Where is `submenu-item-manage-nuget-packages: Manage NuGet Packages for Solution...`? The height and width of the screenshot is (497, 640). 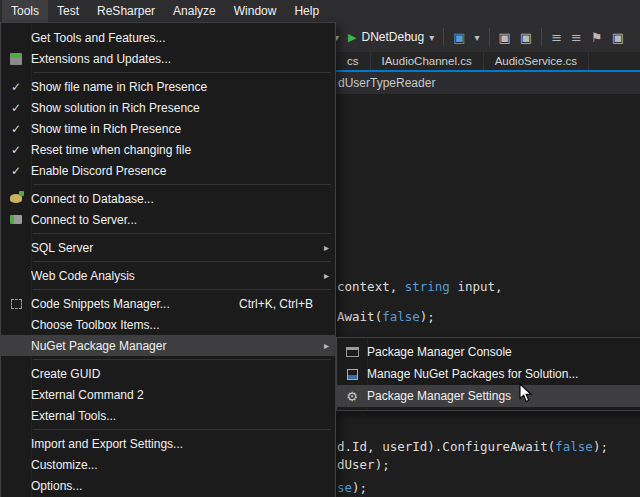
submenu-item-manage-nuget-packages: Manage NuGet Packages for Solution... is located at coordinates (488, 374).